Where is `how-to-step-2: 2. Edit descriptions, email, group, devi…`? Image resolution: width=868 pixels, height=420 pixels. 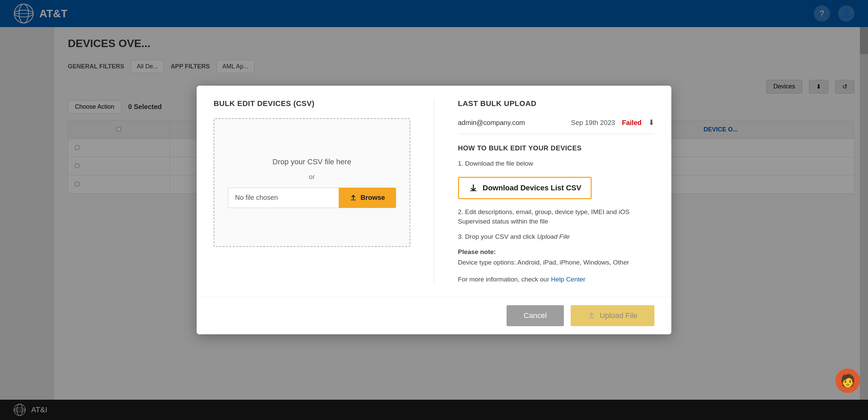 how-to-step-2: 2. Edit descriptions, email, group, devi… is located at coordinates (556, 217).